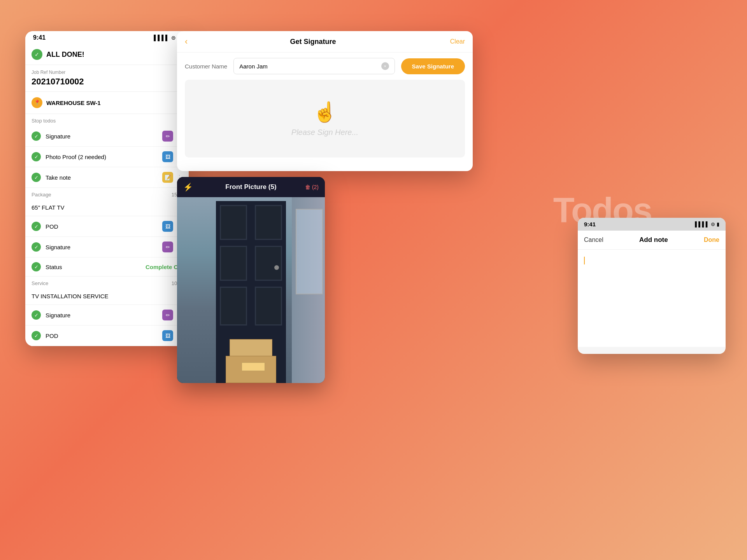 Image resolution: width=747 pixels, height=560 pixels. Describe the element at coordinates (652, 286) in the screenshot. I see `add-note-screen: 9:41 ▌▌▌▌ ⊜ ▮ Cancel Add note Done` at that location.